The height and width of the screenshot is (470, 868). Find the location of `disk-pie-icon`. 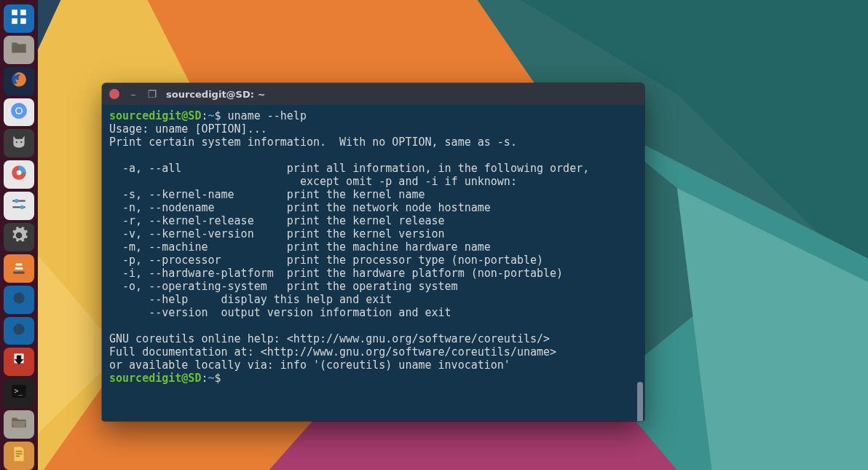

disk-pie-icon is located at coordinates (19, 175).